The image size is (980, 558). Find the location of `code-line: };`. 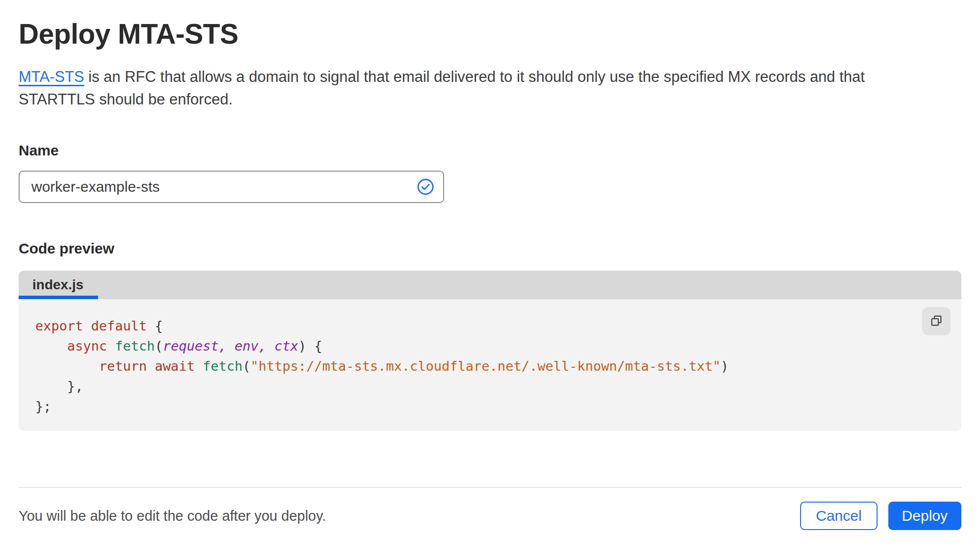

code-line: }; is located at coordinates (472, 406).